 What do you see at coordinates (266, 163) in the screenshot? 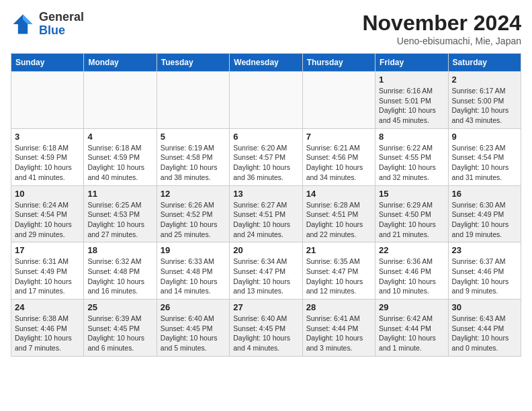
I see `day-info: Sunrise: 6:20 AM Sunset: 4:57 PM Dayligh…` at bounding box center [266, 163].